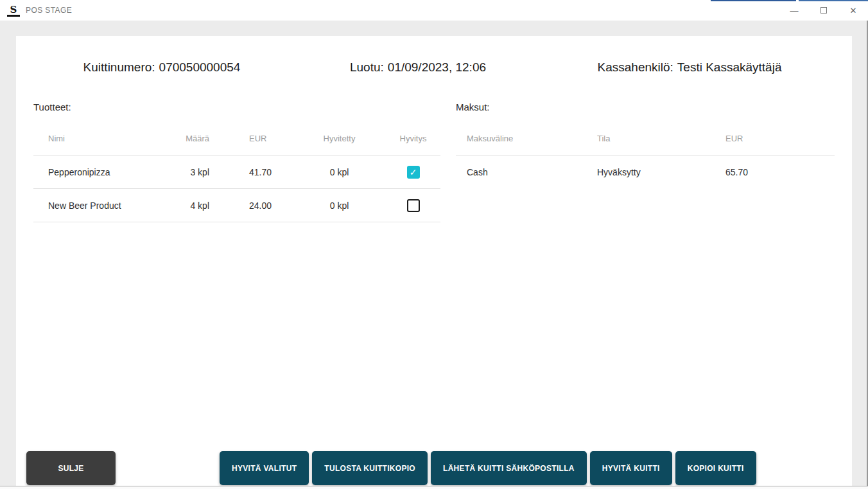 The image size is (868, 489). I want to click on payments-table-header: Maksuväline Tila EUR, so click(645, 139).